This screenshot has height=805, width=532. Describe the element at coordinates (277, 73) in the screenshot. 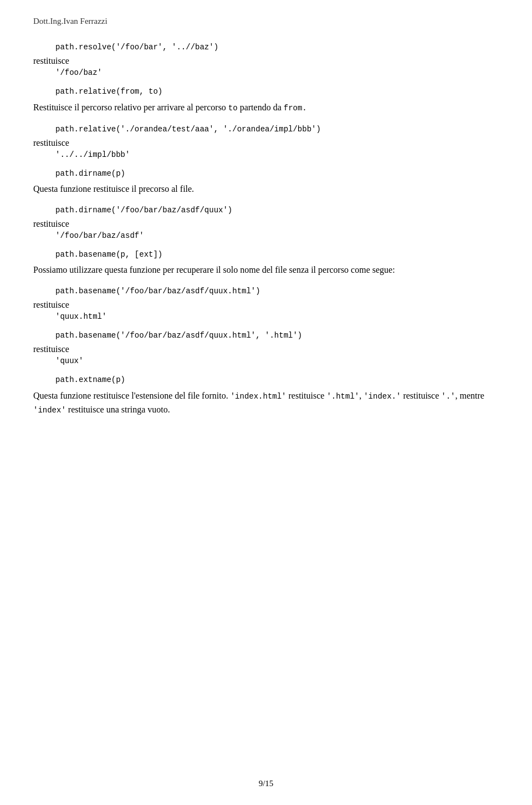

I see `result-value-resolve: '/foo/baz'` at that location.